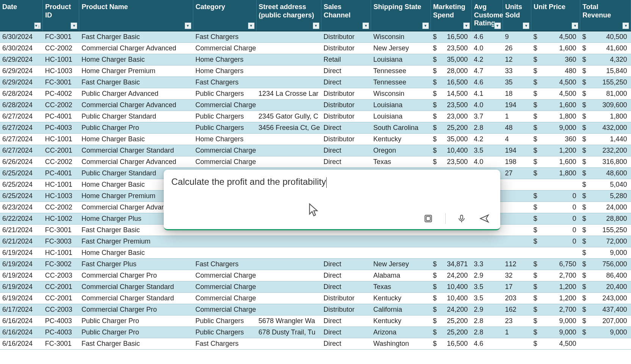 The width and height of the screenshot is (631, 364). I want to click on cell-product-name: Commercial Charger Standard, so click(136, 287).